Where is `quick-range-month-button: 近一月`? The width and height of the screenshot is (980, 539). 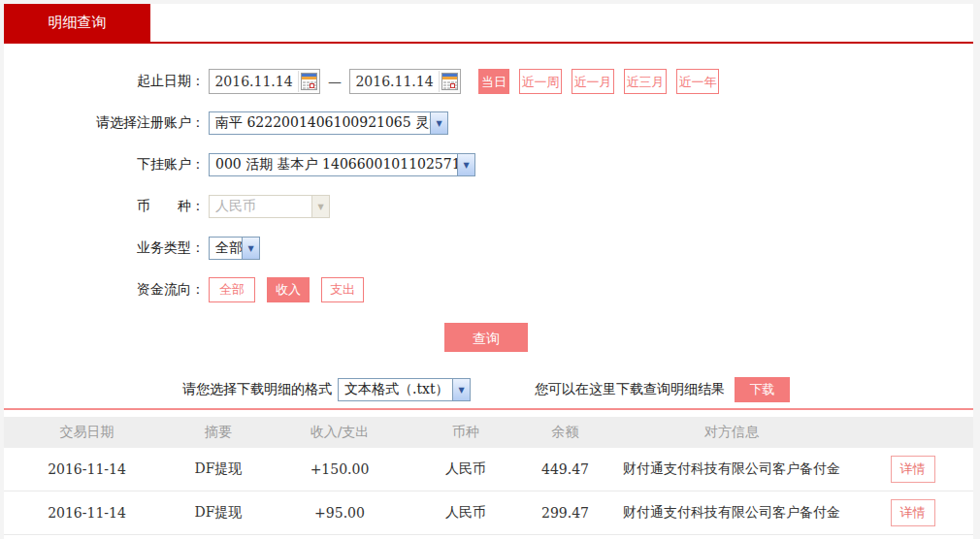 quick-range-month-button: 近一月 is located at coordinates (593, 81).